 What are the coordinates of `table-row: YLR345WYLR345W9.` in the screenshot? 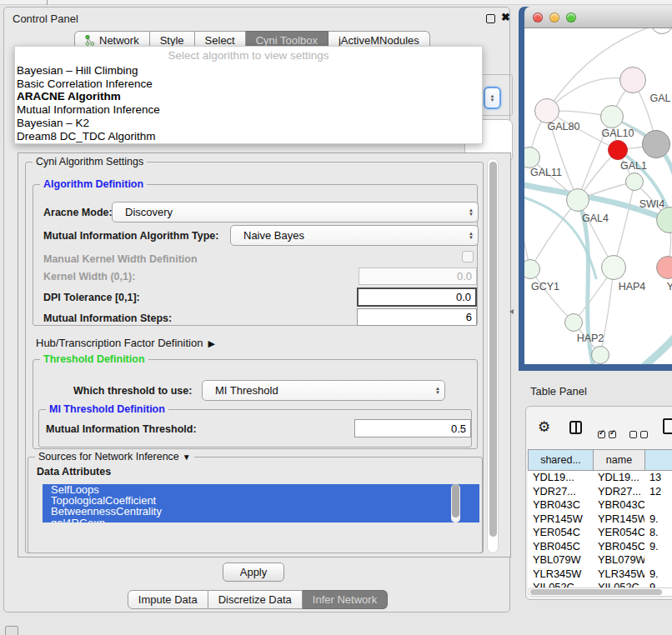 It's located at (600, 575).